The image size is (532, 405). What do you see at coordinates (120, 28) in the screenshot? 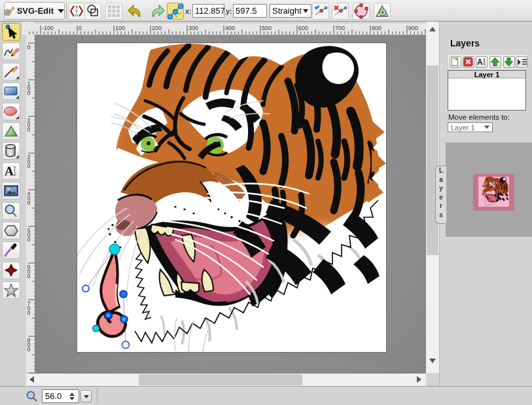
I see `svg-text: 100` at bounding box center [120, 28].